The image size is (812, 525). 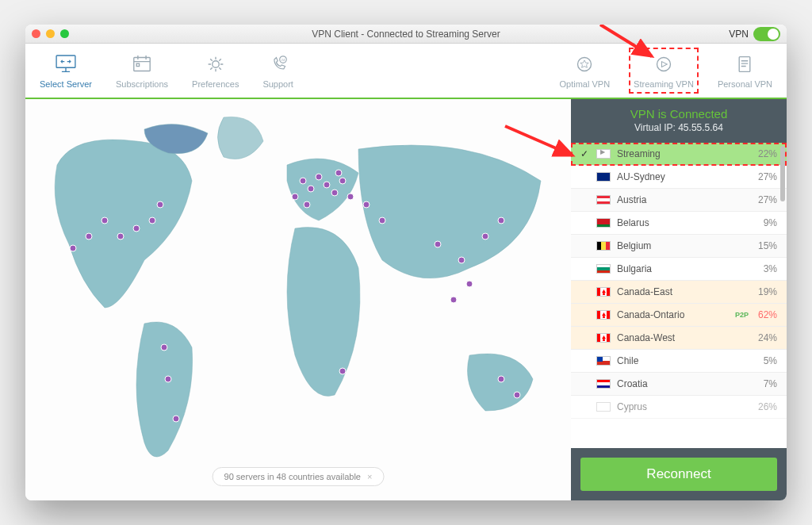 I want to click on server-row: AU-Sydney 27%, so click(x=679, y=178).